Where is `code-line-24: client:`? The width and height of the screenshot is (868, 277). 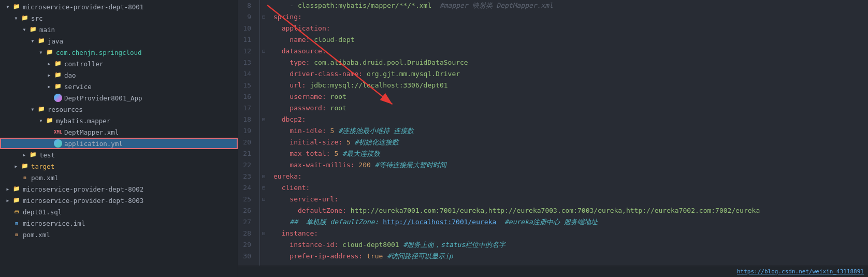 code-line-24: client: is located at coordinates (571, 188).